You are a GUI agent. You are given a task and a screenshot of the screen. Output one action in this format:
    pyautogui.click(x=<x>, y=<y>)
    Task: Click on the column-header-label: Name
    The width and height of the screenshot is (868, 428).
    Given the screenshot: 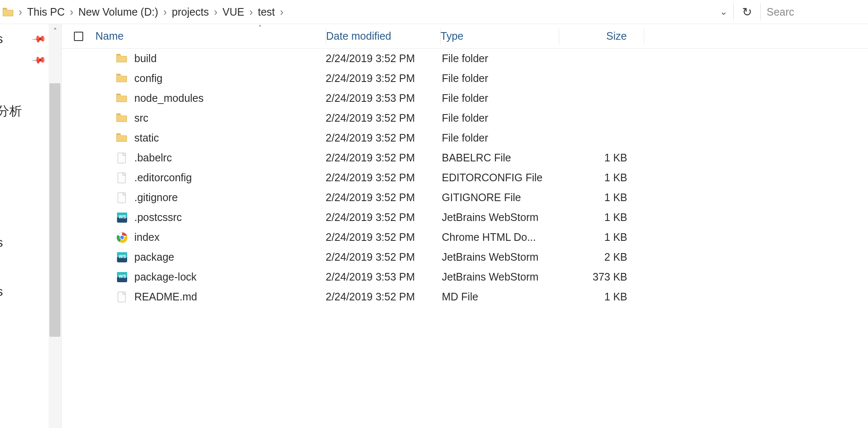 What is the action you would take?
    pyautogui.click(x=110, y=36)
    